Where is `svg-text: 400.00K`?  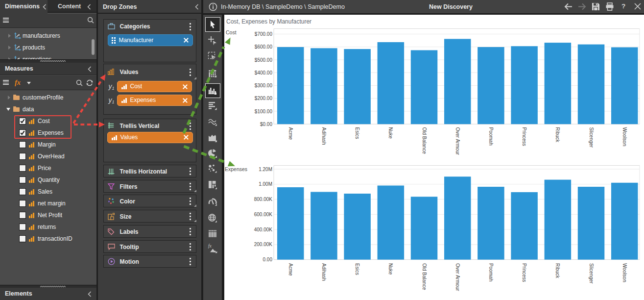
svg-text: 400.00K is located at coordinates (263, 229).